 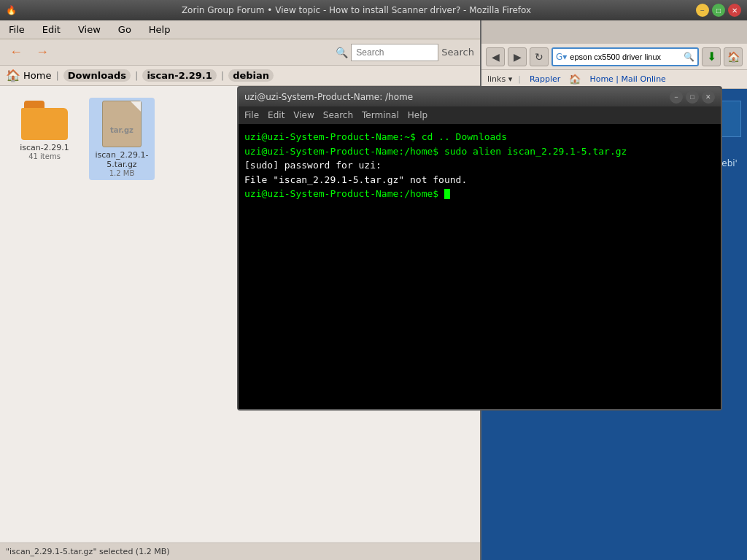 What do you see at coordinates (519, 79) in the screenshot?
I see `bm-sep: |` at bounding box center [519, 79].